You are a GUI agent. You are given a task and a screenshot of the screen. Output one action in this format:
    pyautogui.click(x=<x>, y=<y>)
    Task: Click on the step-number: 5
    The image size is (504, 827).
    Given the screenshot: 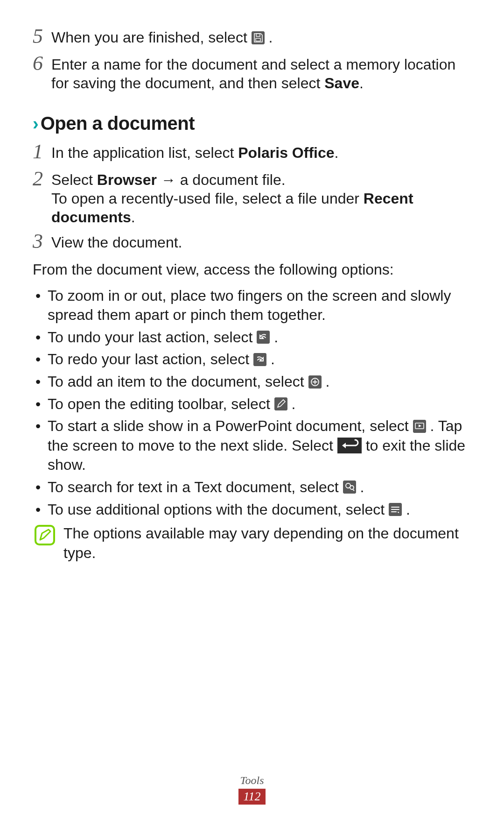 What is the action you would take?
    pyautogui.click(x=42, y=36)
    